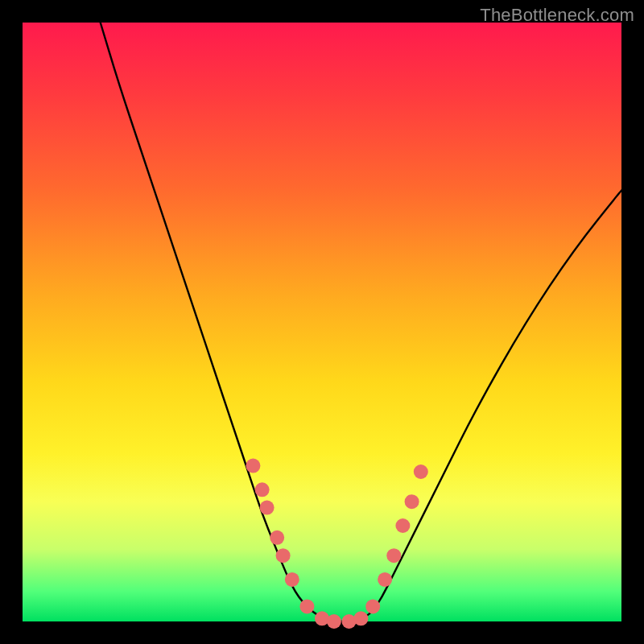  I want to click on highlight-markers, so click(336, 544).